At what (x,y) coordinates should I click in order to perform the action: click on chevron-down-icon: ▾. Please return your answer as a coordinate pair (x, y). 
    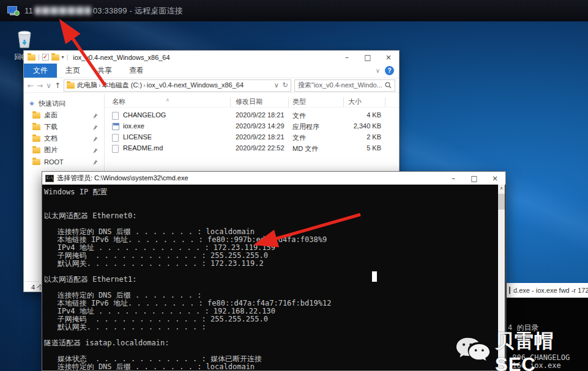
    Looking at the image, I should click on (63, 57).